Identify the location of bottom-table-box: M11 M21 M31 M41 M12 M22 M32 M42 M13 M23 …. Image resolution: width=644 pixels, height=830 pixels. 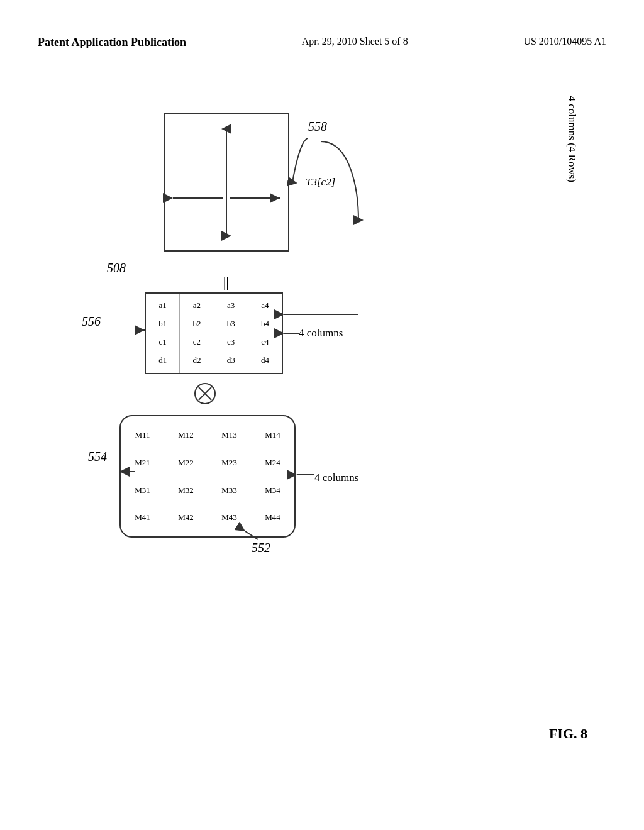
(208, 477).